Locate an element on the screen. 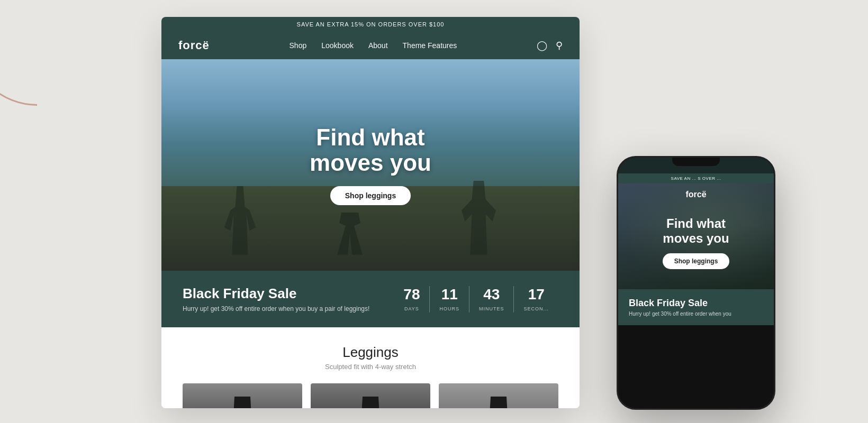 Image resolution: width=868 pixels, height=423 pixels. countdown-subtitle: Hurry up! get 30% off entire order when … is located at coordinates (277, 309).